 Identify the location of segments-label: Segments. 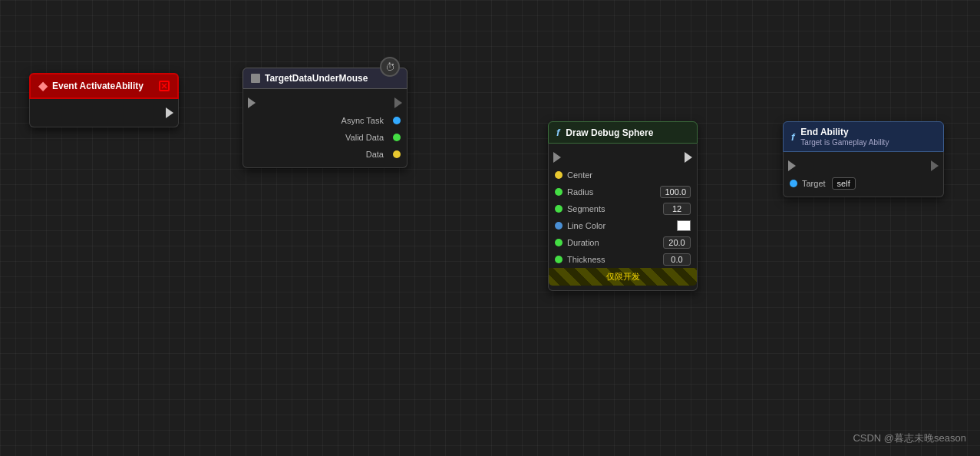
(586, 209).